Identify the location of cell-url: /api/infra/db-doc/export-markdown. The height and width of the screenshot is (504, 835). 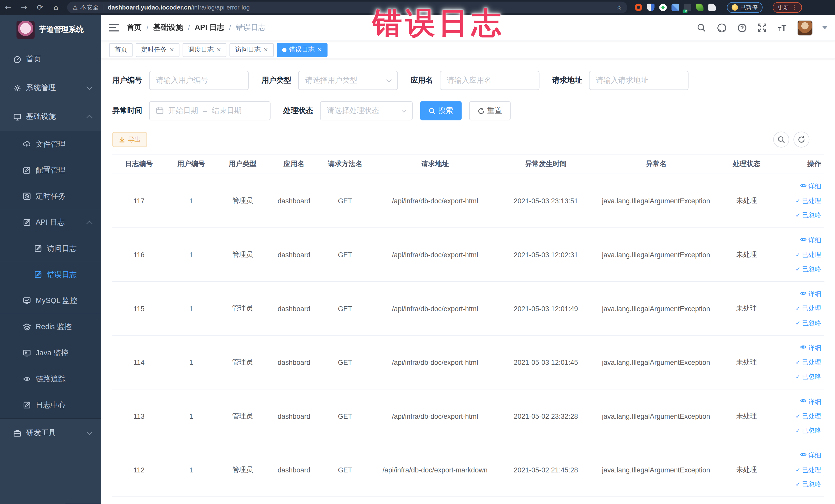
(435, 470).